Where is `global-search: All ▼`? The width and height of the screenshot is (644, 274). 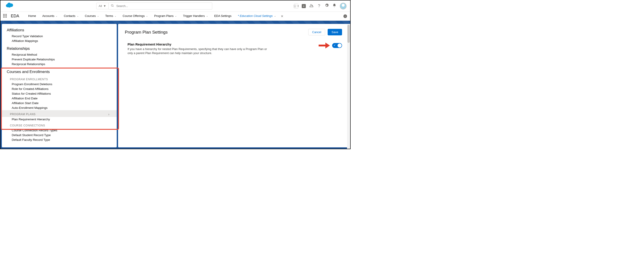 global-search: All ▼ is located at coordinates (154, 6).